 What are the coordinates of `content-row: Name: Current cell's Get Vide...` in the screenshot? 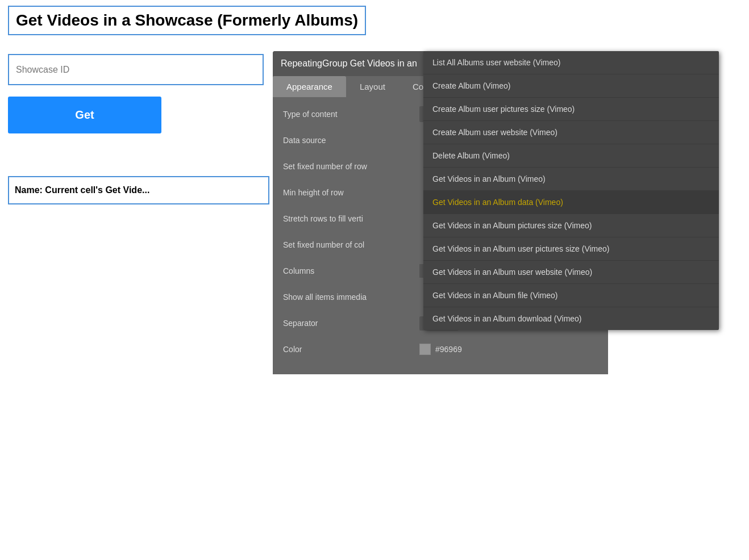 It's located at (139, 190).